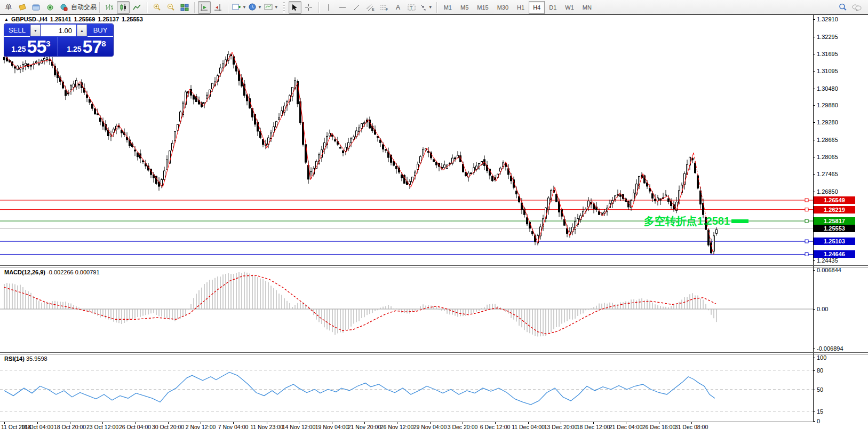  Describe the element at coordinates (309, 7) in the screenshot. I see `crosshair-tool-icon` at that location.